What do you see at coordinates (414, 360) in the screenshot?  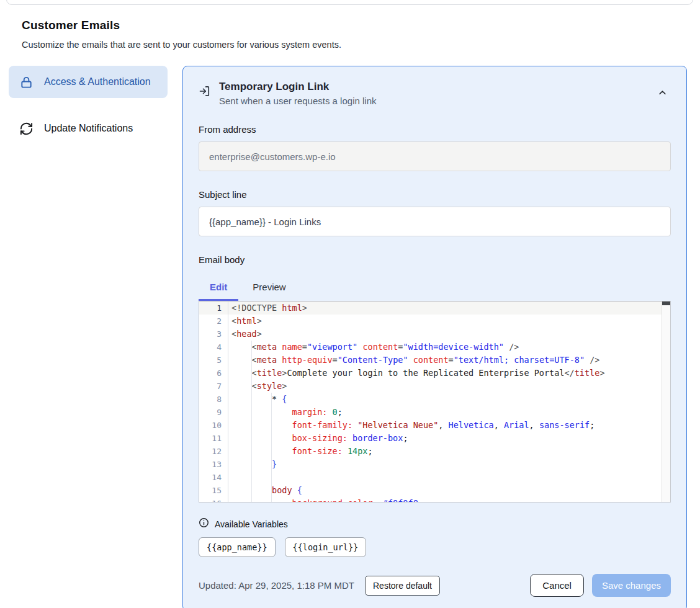 I see `code-line-content: <meta http-equiv="Content-Type" content=…` at bounding box center [414, 360].